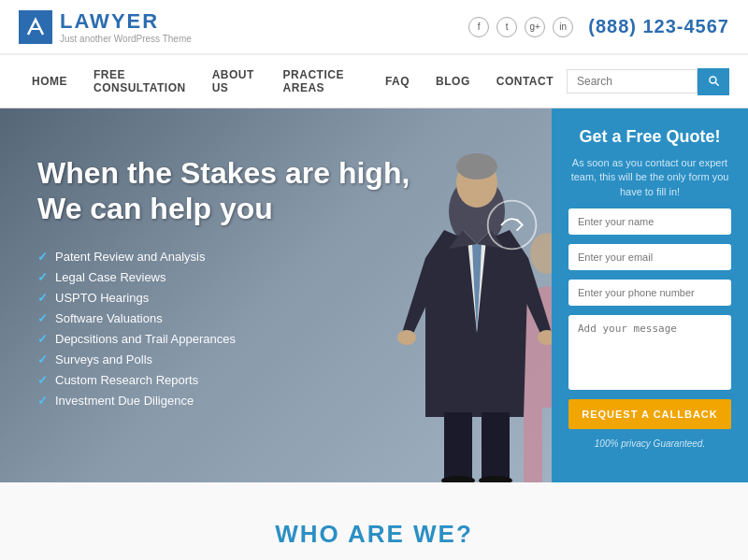 The height and width of the screenshot is (560, 748). I want to click on nav-blog: BLOG, so click(453, 81).